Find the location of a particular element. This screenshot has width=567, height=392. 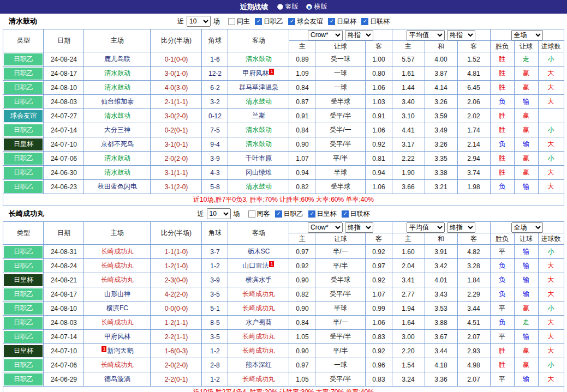

league-badge: 日职乙 is located at coordinates (23, 294).